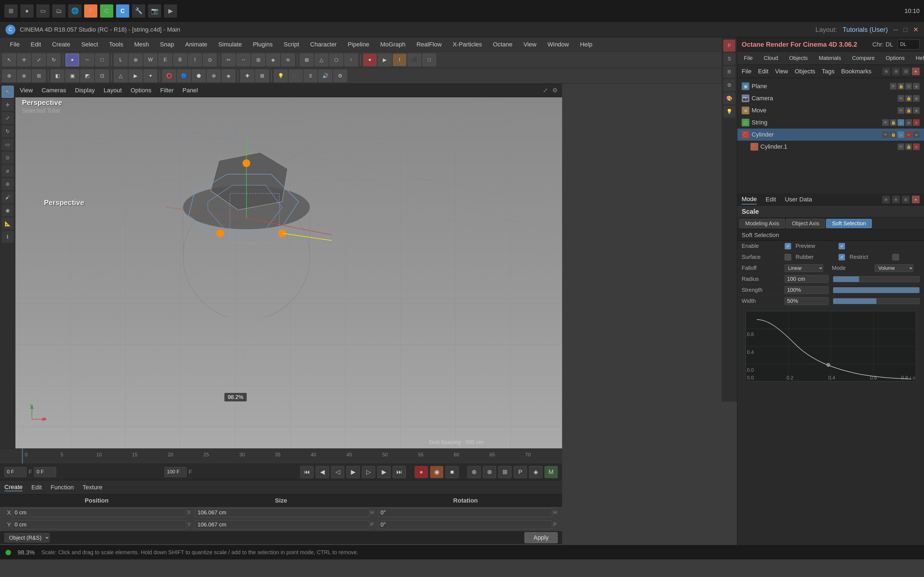 This screenshot has width=924, height=577. Describe the element at coordinates (24, 76) in the screenshot. I see `tool2-2: ⊗` at that location.